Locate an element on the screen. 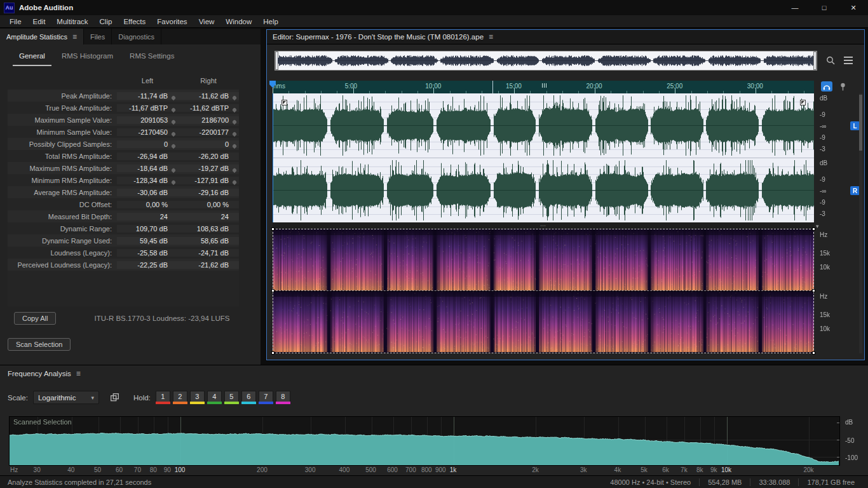 The width and height of the screenshot is (868, 488). frequency-controls: Scale: Logarithmic ▾ Hold: 12345678 is located at coordinates (149, 398).